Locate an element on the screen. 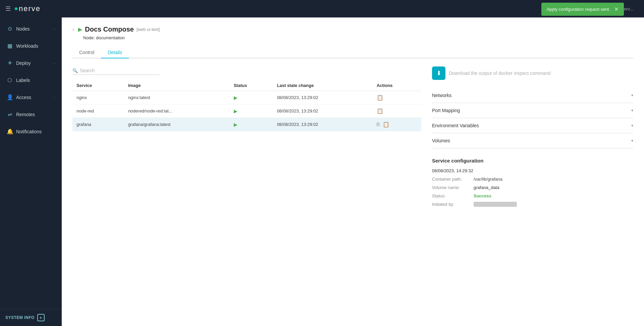 This screenshot has height=326, width=644. sidebar-item-workloads: ▦ Workloads is located at coordinates (31, 46).